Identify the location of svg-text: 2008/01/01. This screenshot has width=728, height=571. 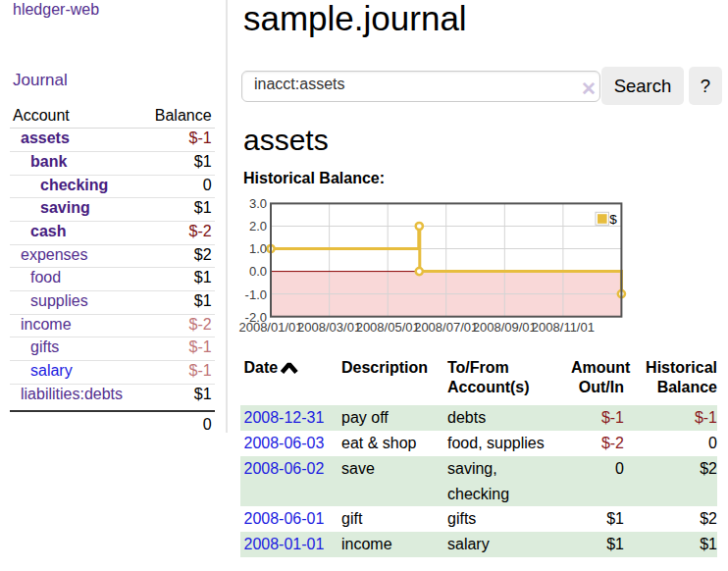
(271, 328).